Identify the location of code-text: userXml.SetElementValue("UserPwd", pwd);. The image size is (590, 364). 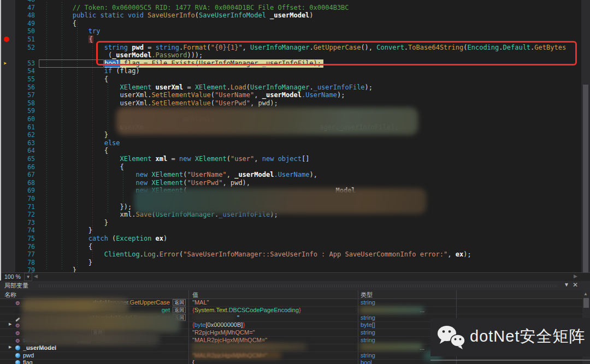
(199, 104).